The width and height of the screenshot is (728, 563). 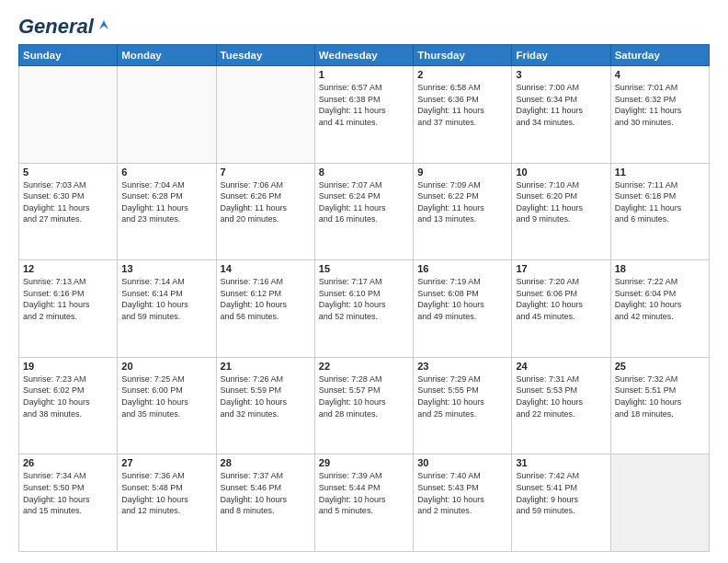 What do you see at coordinates (68, 269) in the screenshot?
I see `day-number: 12` at bounding box center [68, 269].